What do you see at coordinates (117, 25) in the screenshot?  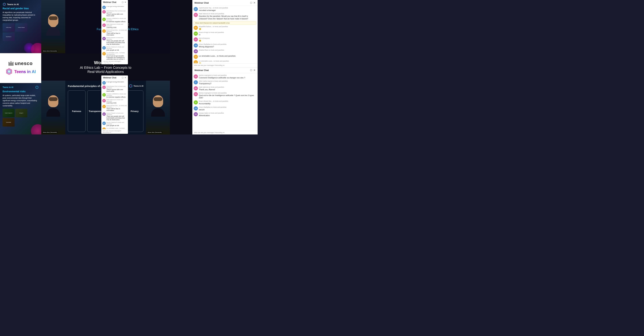 I see `msg-4-sender: Matti Valencia to Hosts and panelists` at bounding box center [117, 25].